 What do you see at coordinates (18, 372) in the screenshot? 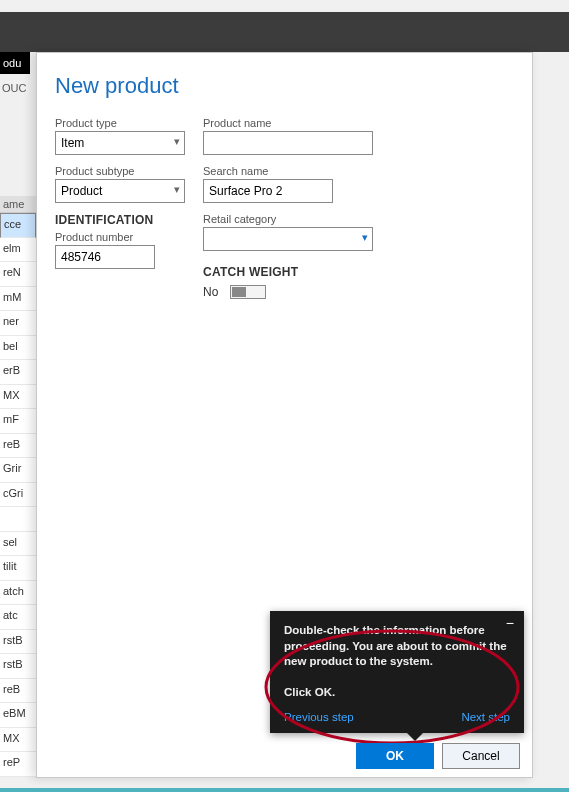
I see `list-item: erB` at bounding box center [18, 372].